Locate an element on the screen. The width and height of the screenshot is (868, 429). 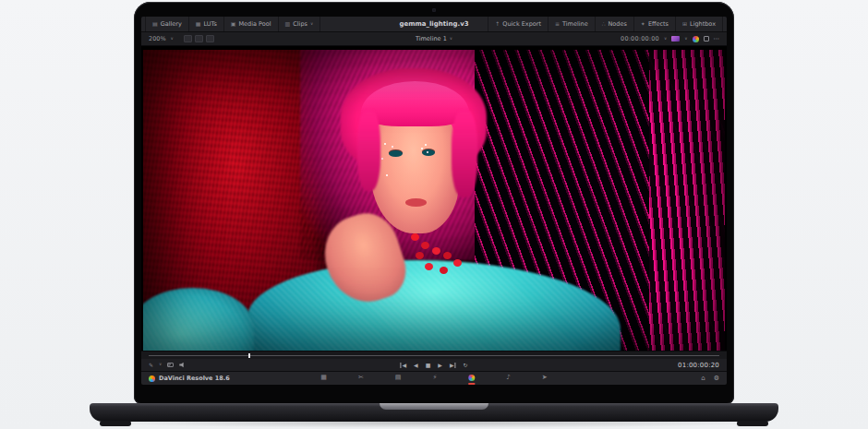
tab-edit: ▤ is located at coordinates (399, 378).